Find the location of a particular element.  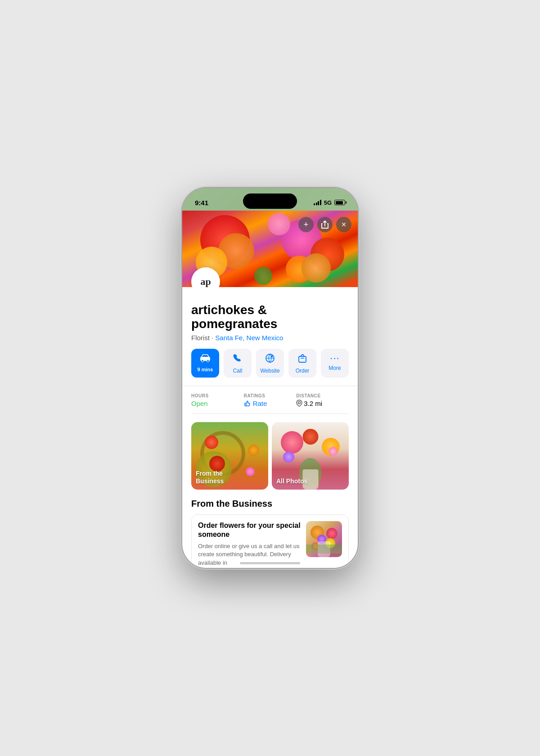

order-button: Order is located at coordinates (302, 363).